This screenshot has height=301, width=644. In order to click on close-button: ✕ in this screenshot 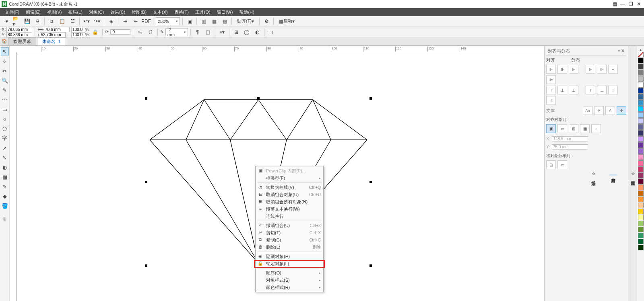, I will do `click(639, 4)`.